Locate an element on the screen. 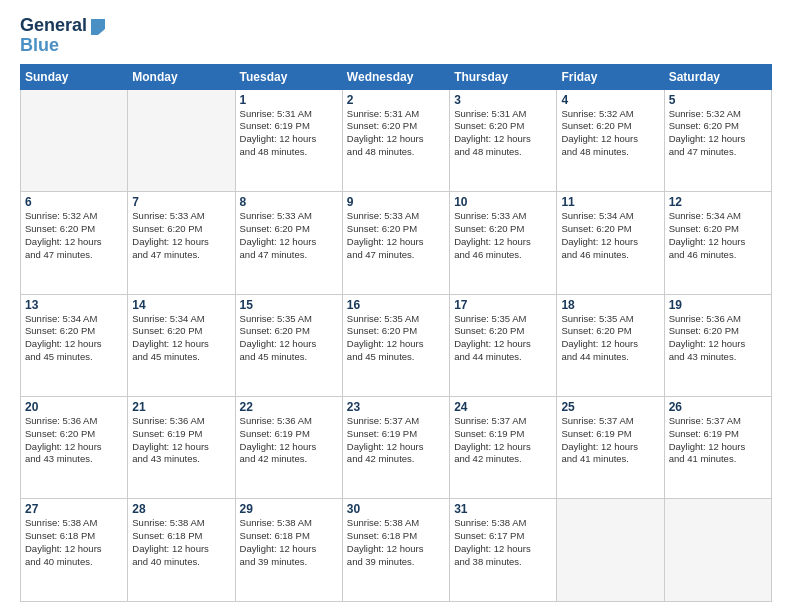 Image resolution: width=792 pixels, height=612 pixels. day-number: 1 is located at coordinates (289, 100).